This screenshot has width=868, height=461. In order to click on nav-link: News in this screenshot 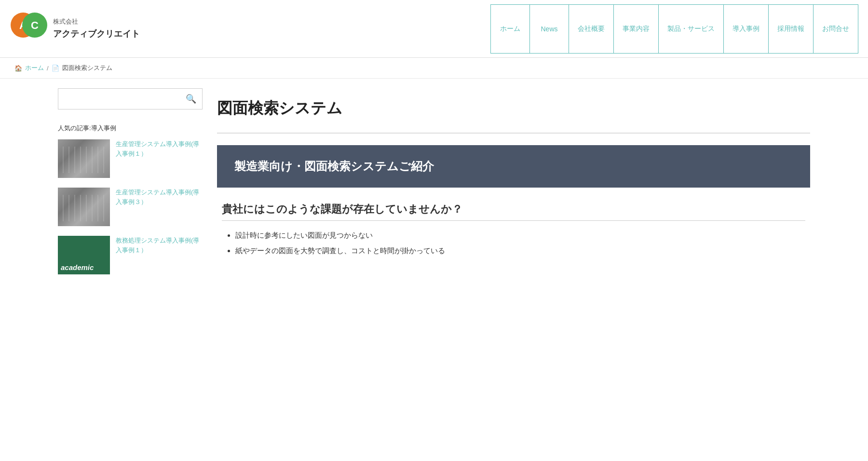, I will do `click(549, 29)`.